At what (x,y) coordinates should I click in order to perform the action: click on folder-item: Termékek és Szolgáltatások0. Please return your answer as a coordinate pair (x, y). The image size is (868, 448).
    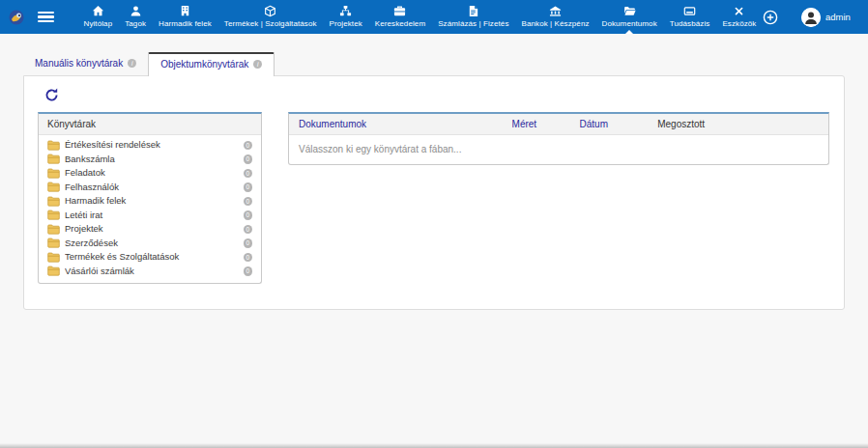
    Looking at the image, I should click on (150, 257).